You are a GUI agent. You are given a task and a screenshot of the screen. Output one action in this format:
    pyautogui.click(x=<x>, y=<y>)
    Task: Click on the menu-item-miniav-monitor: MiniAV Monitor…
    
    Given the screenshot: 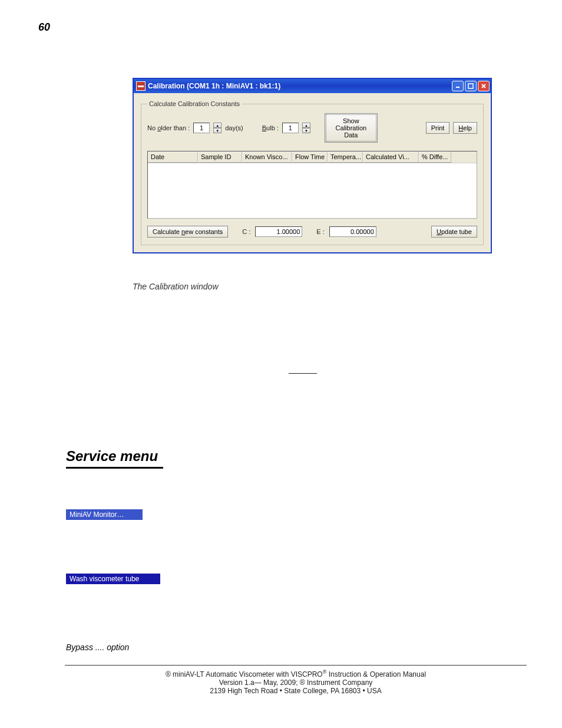 What is the action you would take?
    pyautogui.click(x=104, y=515)
    